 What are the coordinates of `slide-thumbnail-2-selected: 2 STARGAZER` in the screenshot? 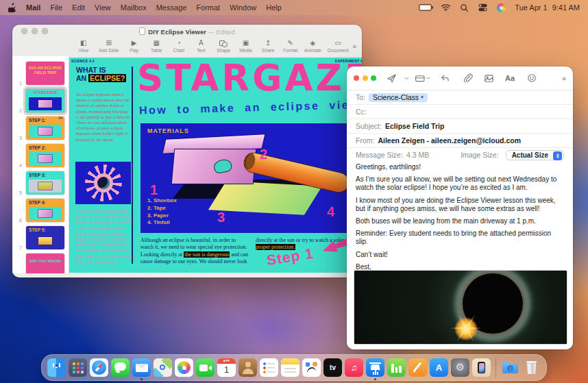 It's located at (40, 101).